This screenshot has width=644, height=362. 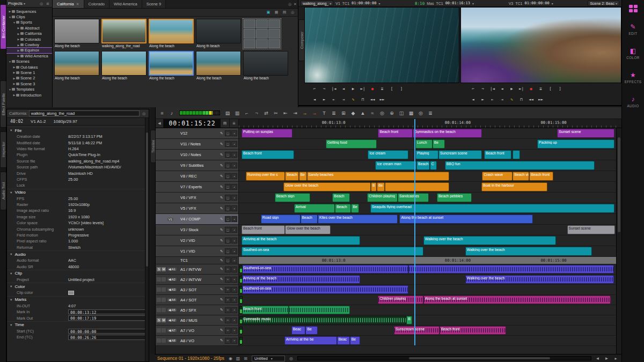 What do you see at coordinates (197, 279) in the screenshot?
I see `track-header-a2: ◀ A2A2 / INTVW✎≈▪` at bounding box center [197, 279].